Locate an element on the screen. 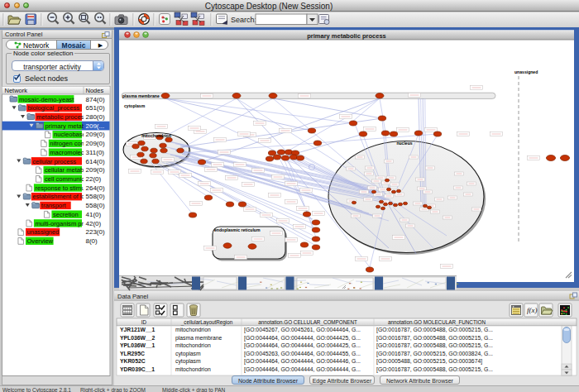 This screenshot has height=392, width=579. svg-text: secretion is located at coordinates (66, 215).